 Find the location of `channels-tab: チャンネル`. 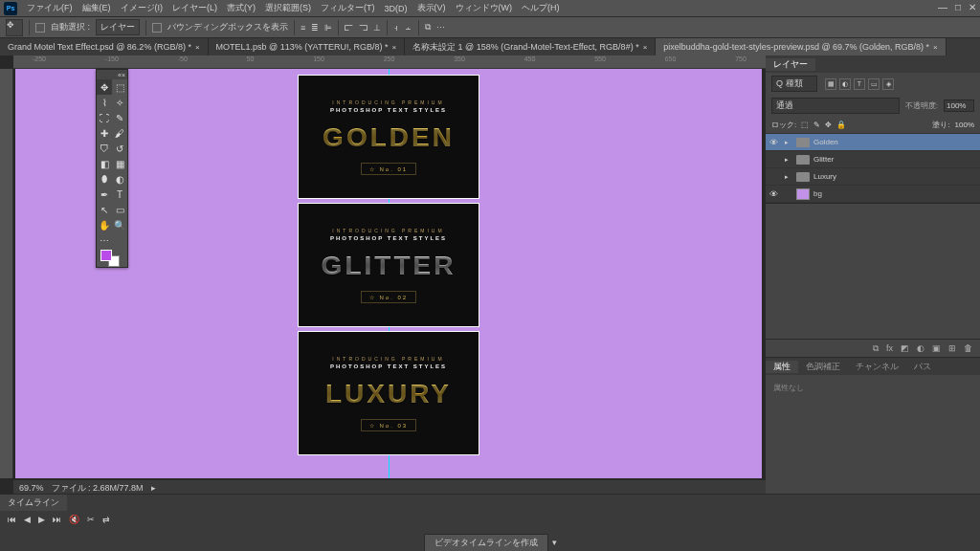

channels-tab: チャンネル is located at coordinates (877, 367).